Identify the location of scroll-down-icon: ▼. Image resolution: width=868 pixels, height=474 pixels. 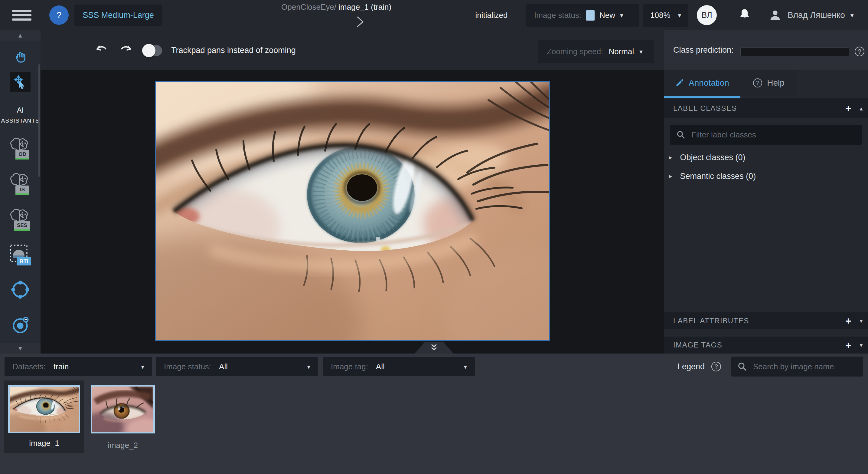
(20, 349).